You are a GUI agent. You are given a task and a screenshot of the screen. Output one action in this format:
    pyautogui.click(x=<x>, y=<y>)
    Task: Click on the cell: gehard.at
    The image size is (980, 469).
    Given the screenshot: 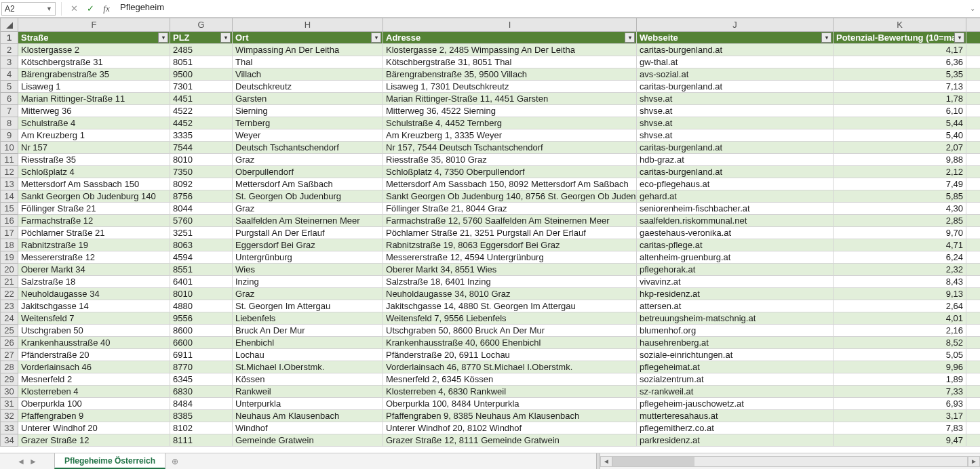 What is the action you would take?
    pyautogui.click(x=735, y=197)
    